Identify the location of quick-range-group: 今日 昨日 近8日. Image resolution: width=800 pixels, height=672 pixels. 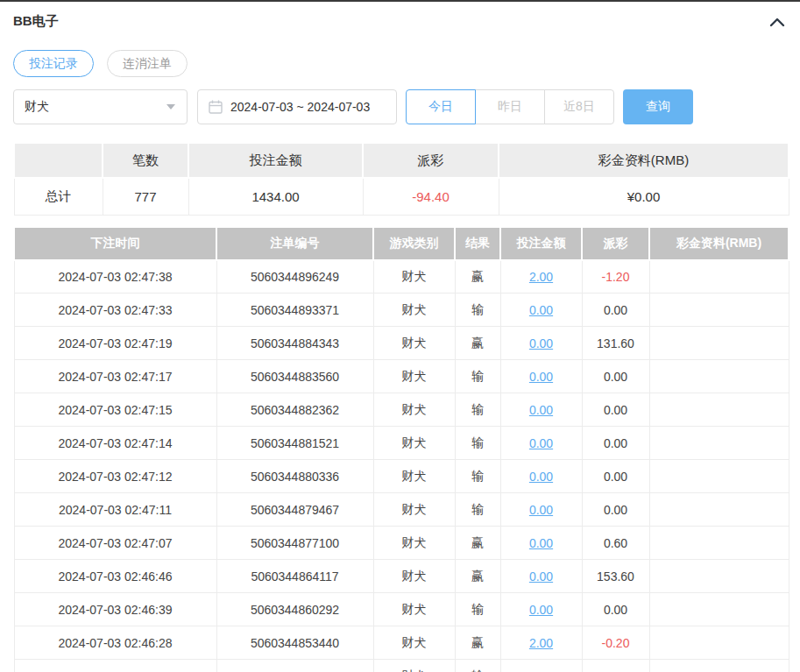
(510, 107).